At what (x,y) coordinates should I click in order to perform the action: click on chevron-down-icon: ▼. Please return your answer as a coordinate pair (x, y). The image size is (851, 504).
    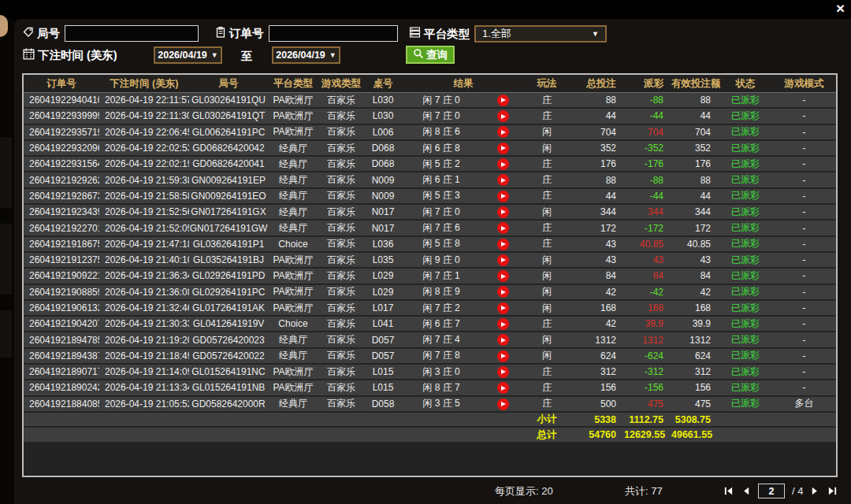
    Looking at the image, I should click on (214, 55).